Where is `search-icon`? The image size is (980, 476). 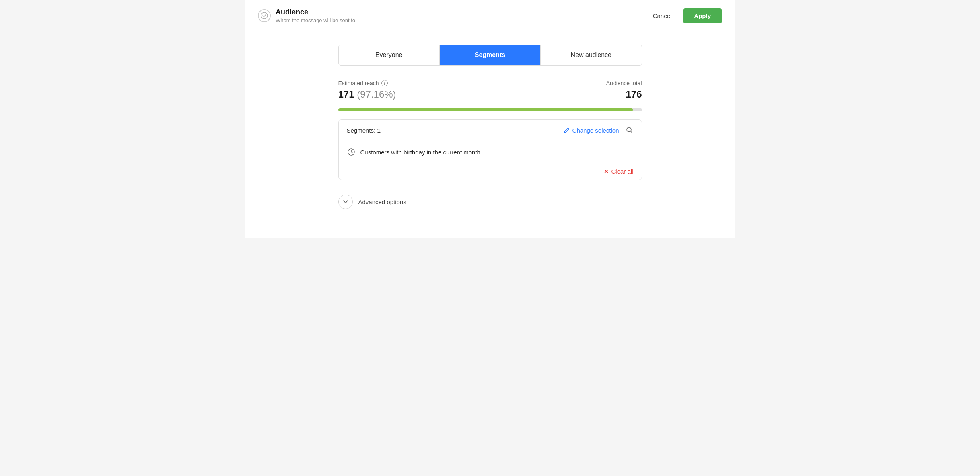 search-icon is located at coordinates (630, 130).